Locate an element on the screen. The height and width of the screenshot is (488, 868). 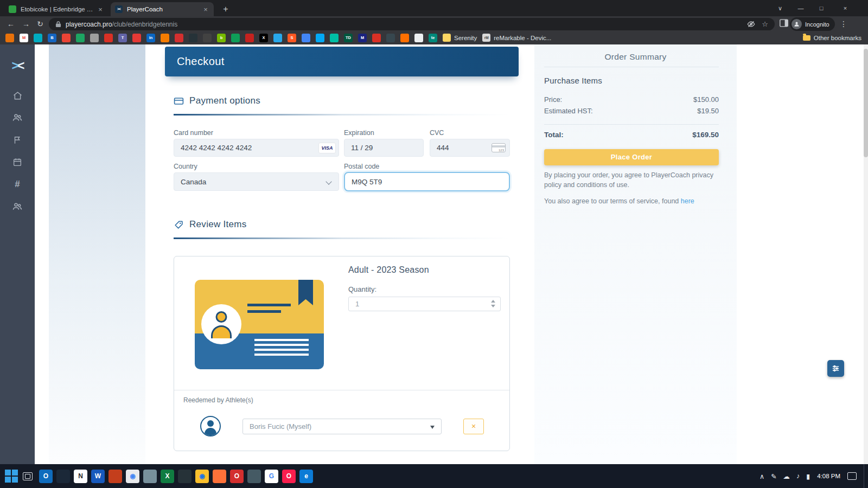
back-button: ← is located at coordinates (11, 24).